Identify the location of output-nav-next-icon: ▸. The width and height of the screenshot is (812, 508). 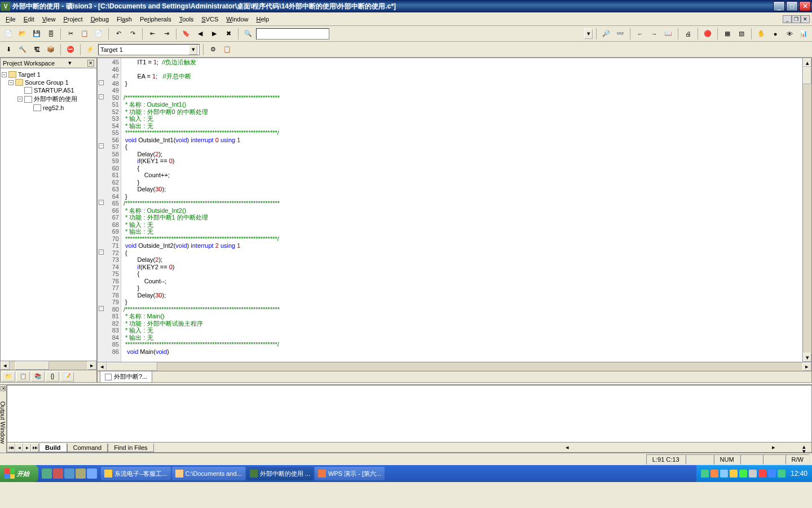
(27, 448).